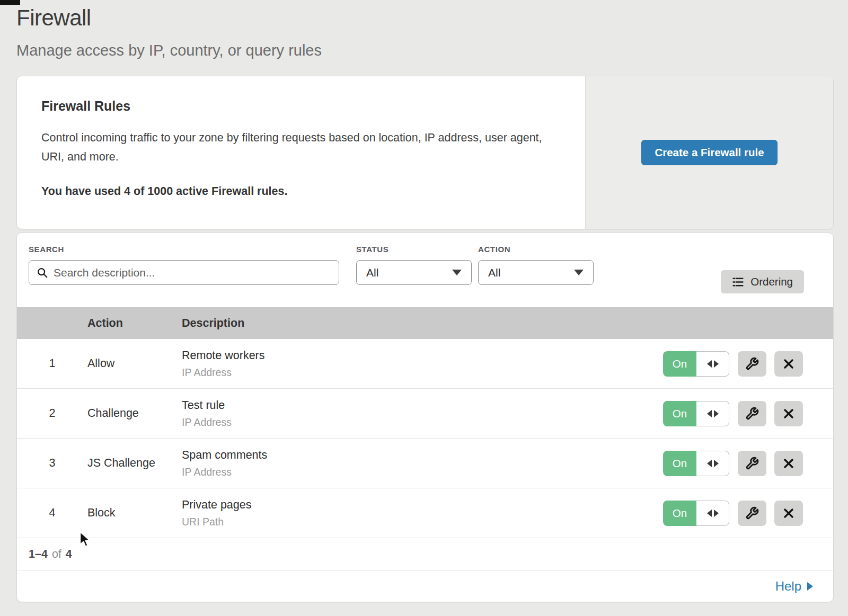  Describe the element at coordinates (425, 463) in the screenshot. I see `rule-row: 3 JS Challenge Spam comments IP Address …` at that location.